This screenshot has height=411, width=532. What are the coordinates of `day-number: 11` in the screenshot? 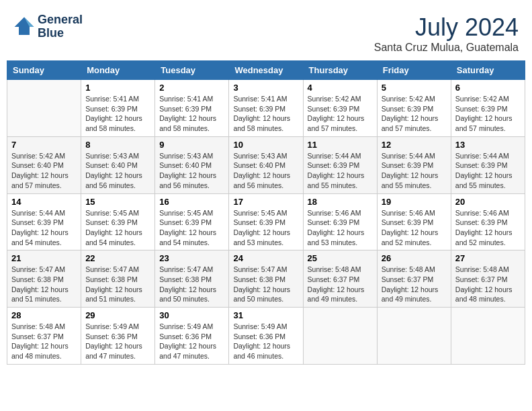 It's located at (340, 145).